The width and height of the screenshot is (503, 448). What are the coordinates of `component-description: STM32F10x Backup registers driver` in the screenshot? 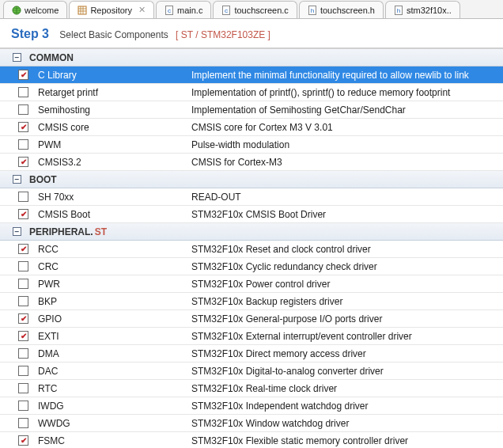 It's located at (346, 302).